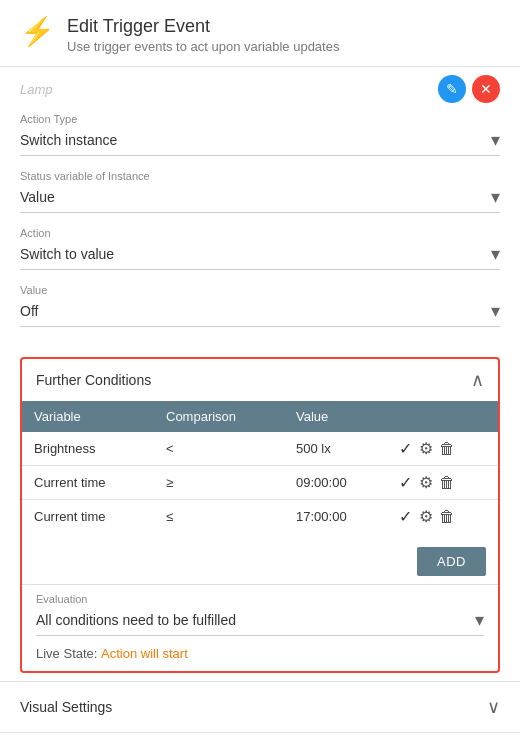 This screenshot has height=749, width=520. What do you see at coordinates (494, 707) in the screenshot?
I see `visual-settings-chevron: ∨` at bounding box center [494, 707].